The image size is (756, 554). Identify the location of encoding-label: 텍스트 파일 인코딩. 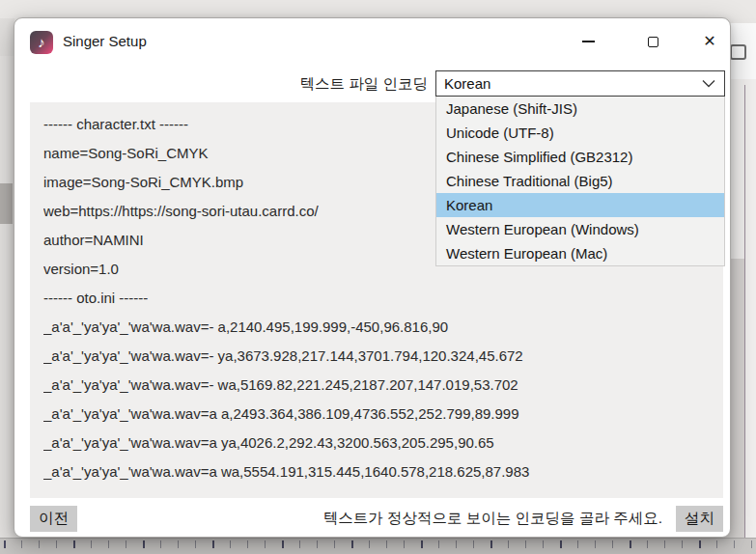
(221, 85).